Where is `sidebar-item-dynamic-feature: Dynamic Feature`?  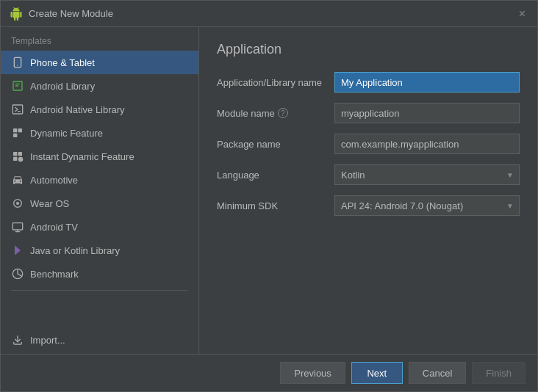 sidebar-item-dynamic-feature: Dynamic Feature is located at coordinates (100, 133).